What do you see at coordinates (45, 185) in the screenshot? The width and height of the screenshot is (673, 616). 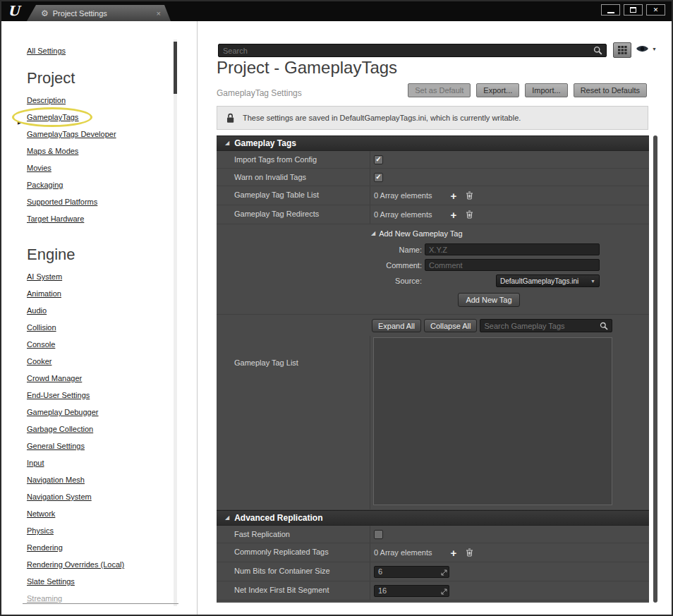 I see `sidebar-item-packaging: Packaging` at bounding box center [45, 185].